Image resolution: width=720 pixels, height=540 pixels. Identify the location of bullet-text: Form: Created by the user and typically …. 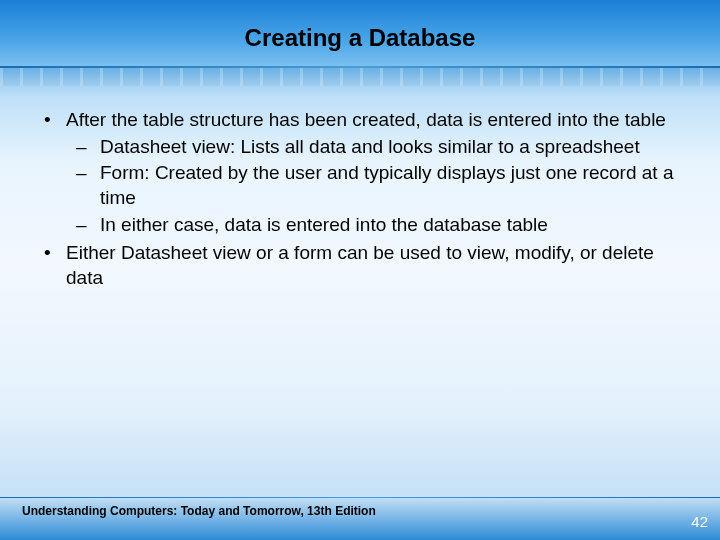
(386, 185).